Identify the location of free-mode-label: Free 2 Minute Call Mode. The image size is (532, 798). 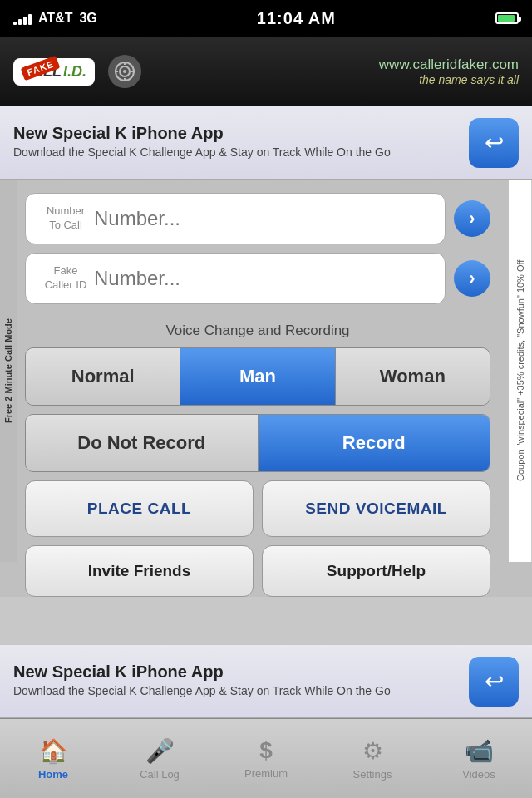
(8, 371).